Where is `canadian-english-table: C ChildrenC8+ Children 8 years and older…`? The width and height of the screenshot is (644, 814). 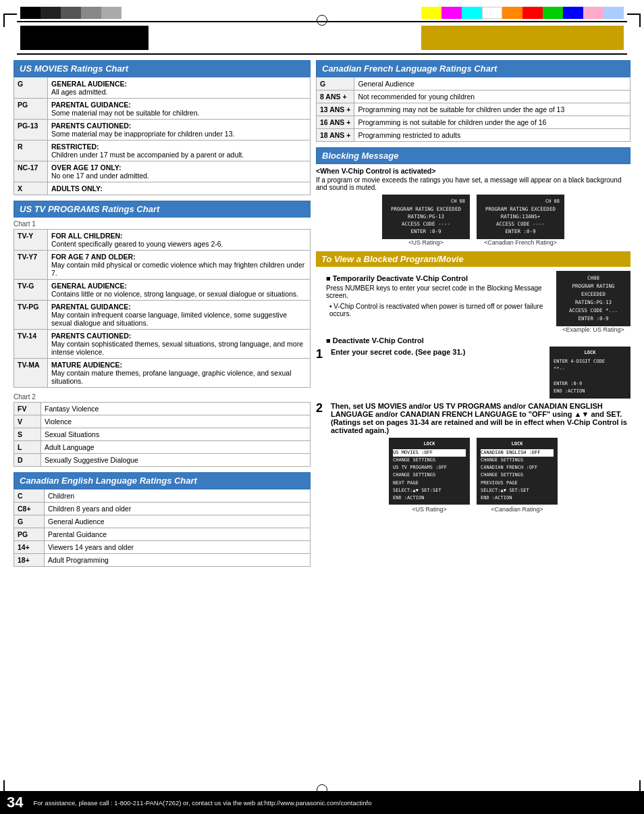
canadian-english-table: C ChildrenC8+ Children 8 years and older… is located at coordinates (162, 528).